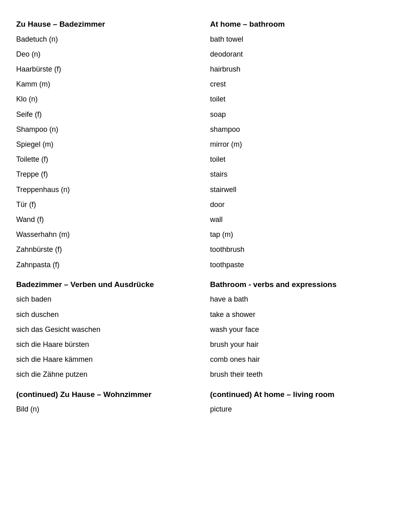 The height and width of the screenshot is (532, 412). I want to click on vocab-item: door, so click(303, 205).